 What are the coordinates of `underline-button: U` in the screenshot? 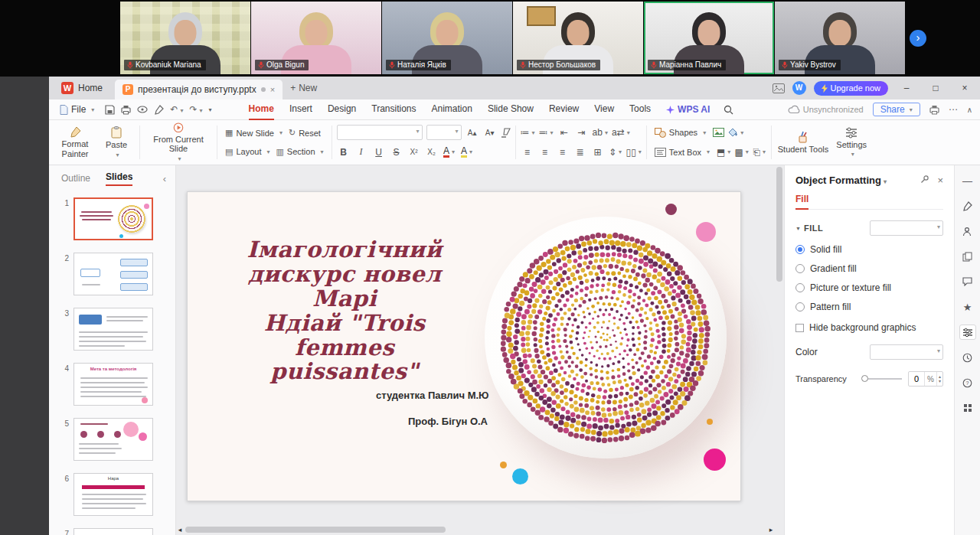 It's located at (379, 152).